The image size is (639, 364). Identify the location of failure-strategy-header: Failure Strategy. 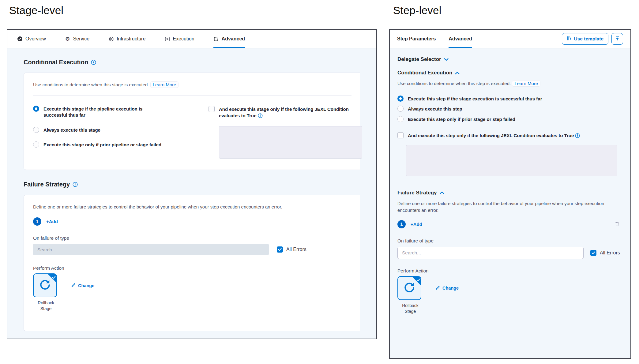
(511, 193).